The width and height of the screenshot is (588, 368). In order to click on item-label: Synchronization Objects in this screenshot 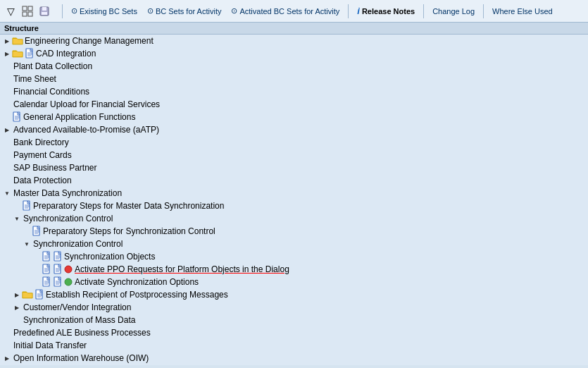, I will do `click(110, 257)`.